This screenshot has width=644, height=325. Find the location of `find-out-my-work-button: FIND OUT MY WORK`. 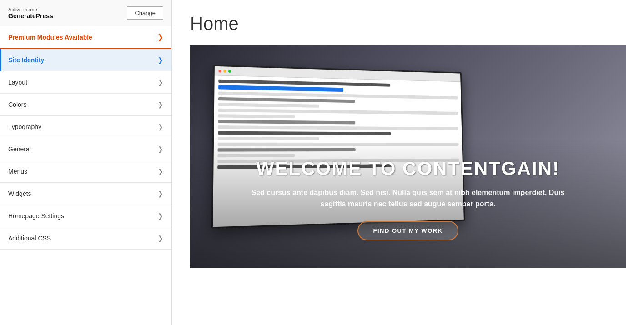

find-out-my-work-button: FIND OUT MY WORK is located at coordinates (408, 231).